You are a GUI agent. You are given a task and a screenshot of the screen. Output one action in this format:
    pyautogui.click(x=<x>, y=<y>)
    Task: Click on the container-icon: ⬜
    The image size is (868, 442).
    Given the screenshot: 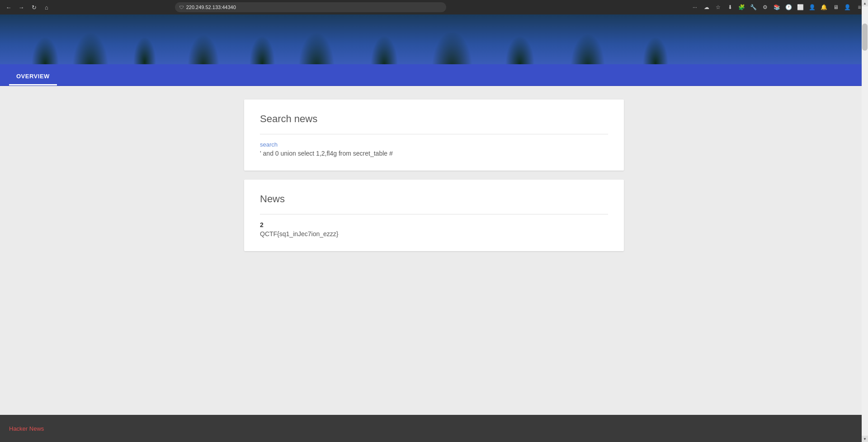 What is the action you would take?
    pyautogui.click(x=801, y=7)
    